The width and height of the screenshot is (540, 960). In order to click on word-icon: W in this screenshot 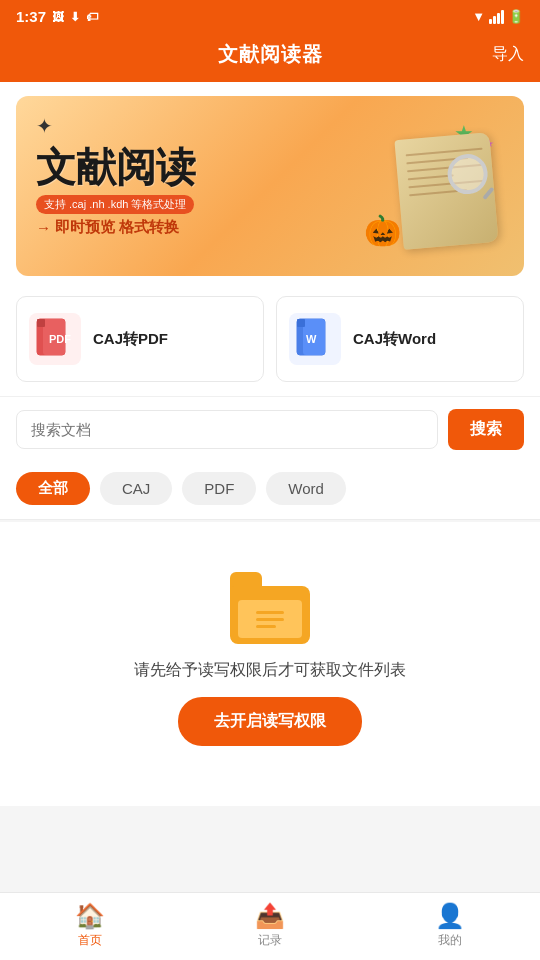, I will do `click(315, 339)`.